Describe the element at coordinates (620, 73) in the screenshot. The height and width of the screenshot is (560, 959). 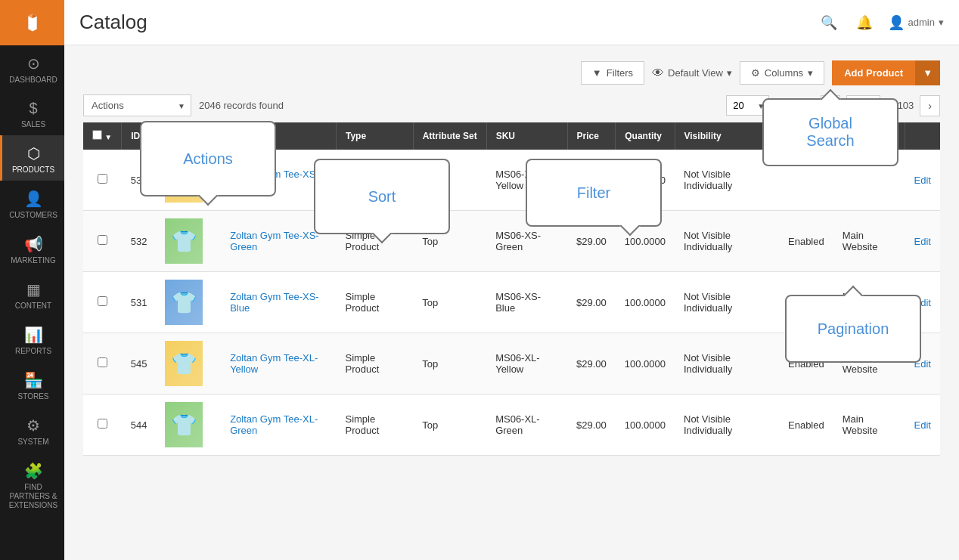
I see `filters-label: Filters` at that location.